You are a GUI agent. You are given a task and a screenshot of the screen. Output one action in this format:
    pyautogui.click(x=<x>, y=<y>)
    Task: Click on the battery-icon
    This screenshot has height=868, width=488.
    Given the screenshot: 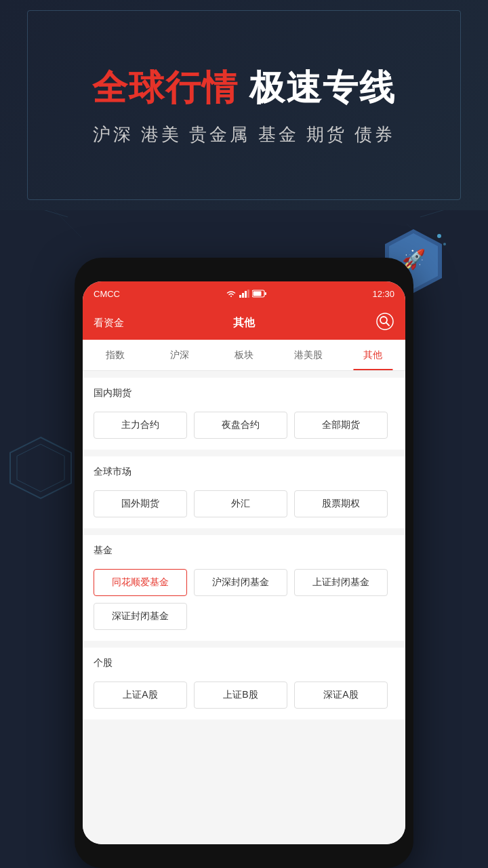 What is the action you would take?
    pyautogui.click(x=260, y=294)
    